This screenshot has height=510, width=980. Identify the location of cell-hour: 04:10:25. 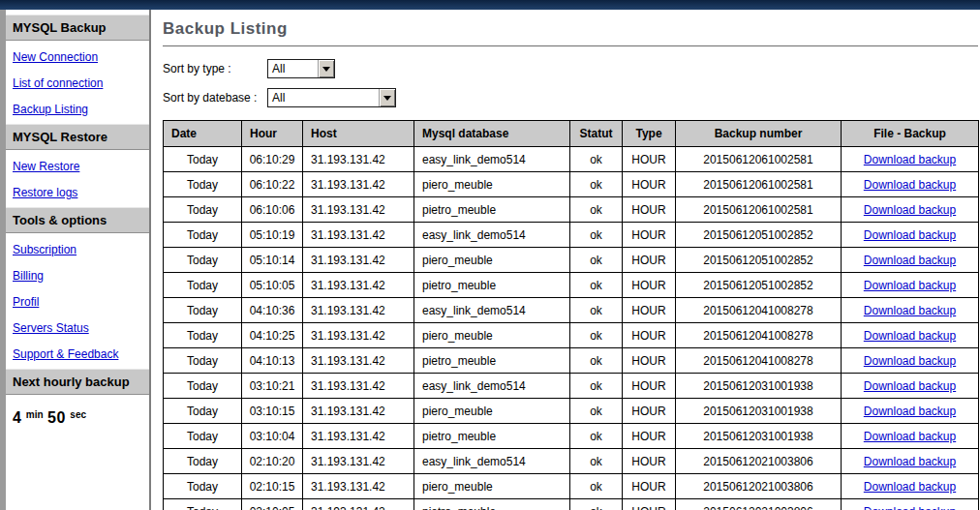
(273, 336).